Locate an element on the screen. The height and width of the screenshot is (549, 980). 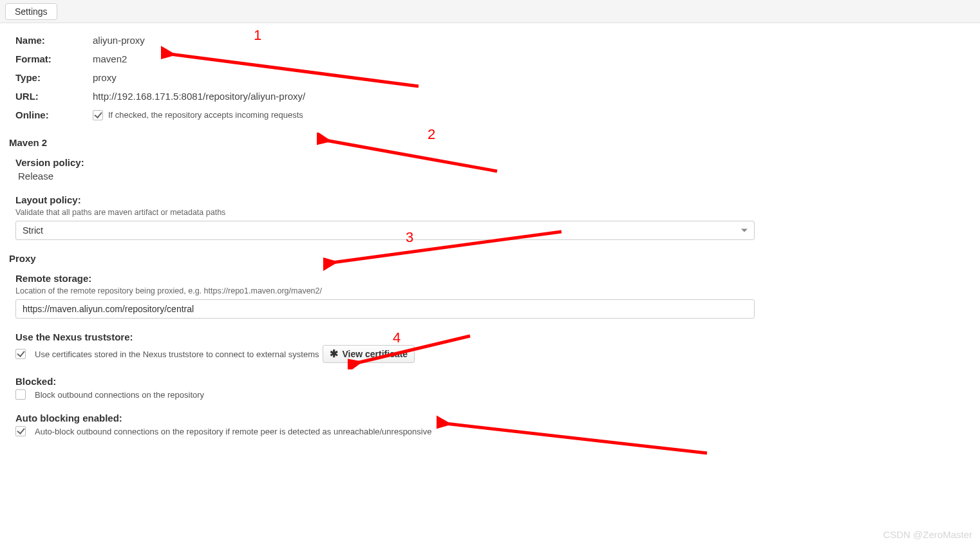
online-help-text: If checked, the repository accepts incom… is located at coordinates (206, 115).